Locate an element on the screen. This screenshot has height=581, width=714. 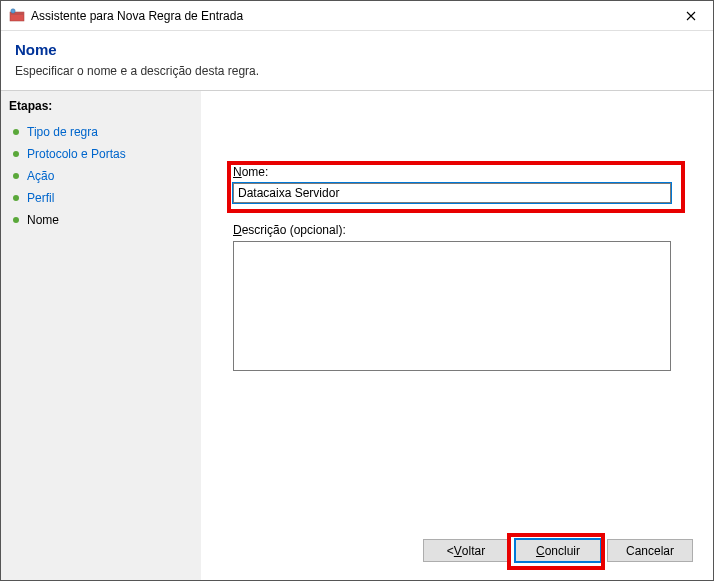
step-label: Tipo de regra is located at coordinates (62, 132).